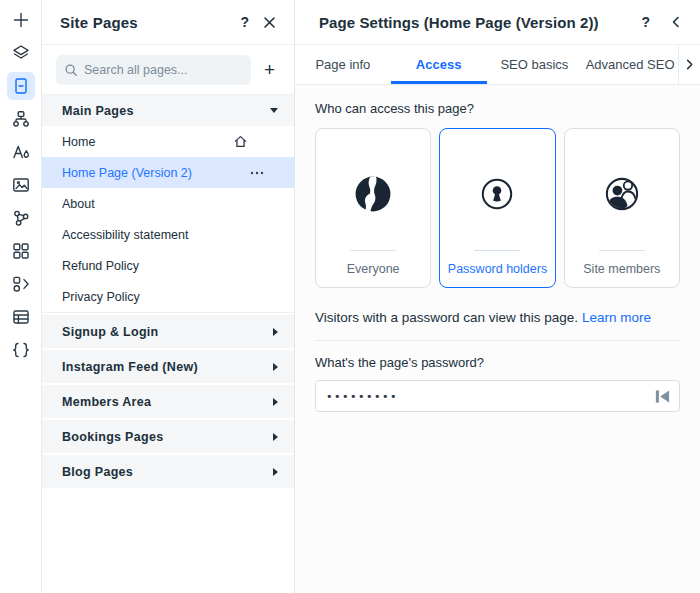  Describe the element at coordinates (497, 208) in the screenshot. I see `access-option-password-holders: Password holders` at that location.